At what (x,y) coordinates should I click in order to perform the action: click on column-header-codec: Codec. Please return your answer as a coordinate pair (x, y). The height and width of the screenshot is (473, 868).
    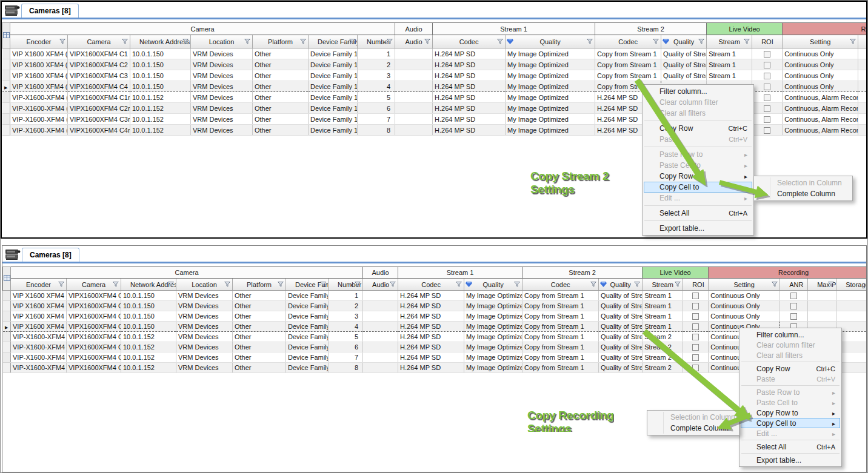
    Looking at the image, I should click on (561, 285).